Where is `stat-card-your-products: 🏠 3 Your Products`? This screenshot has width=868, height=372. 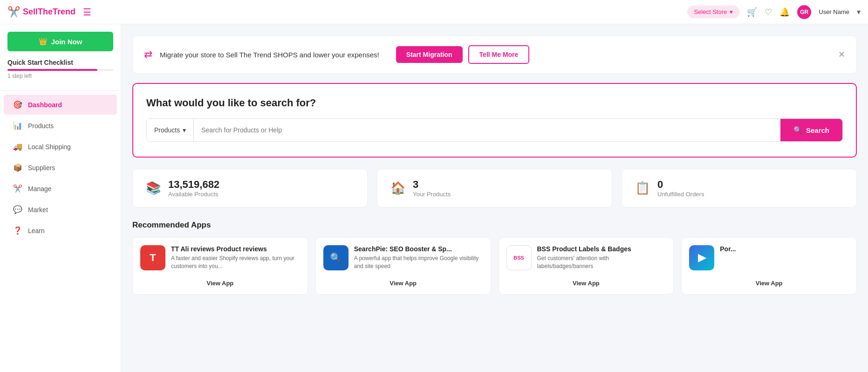
stat-card-your-products: 🏠 3 Your Products is located at coordinates (495, 188).